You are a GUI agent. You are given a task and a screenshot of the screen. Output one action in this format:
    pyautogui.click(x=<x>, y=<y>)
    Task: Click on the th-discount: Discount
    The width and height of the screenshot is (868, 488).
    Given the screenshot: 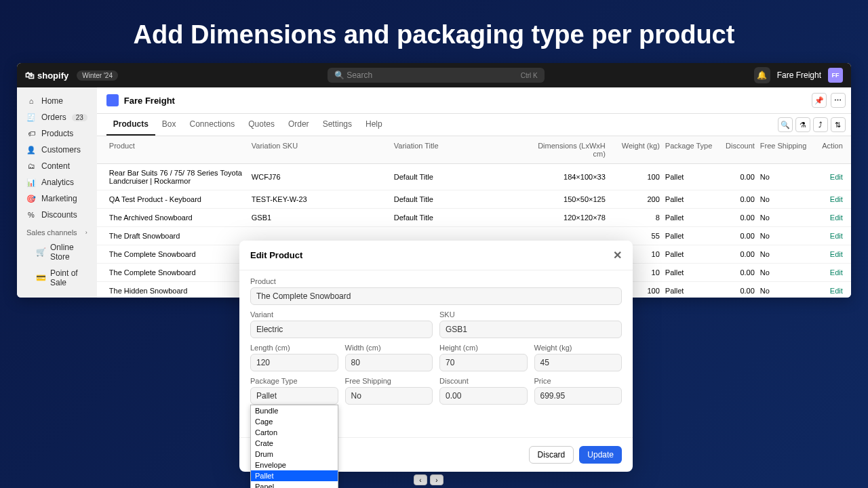 What is the action you would take?
    pyautogui.click(x=737, y=150)
    